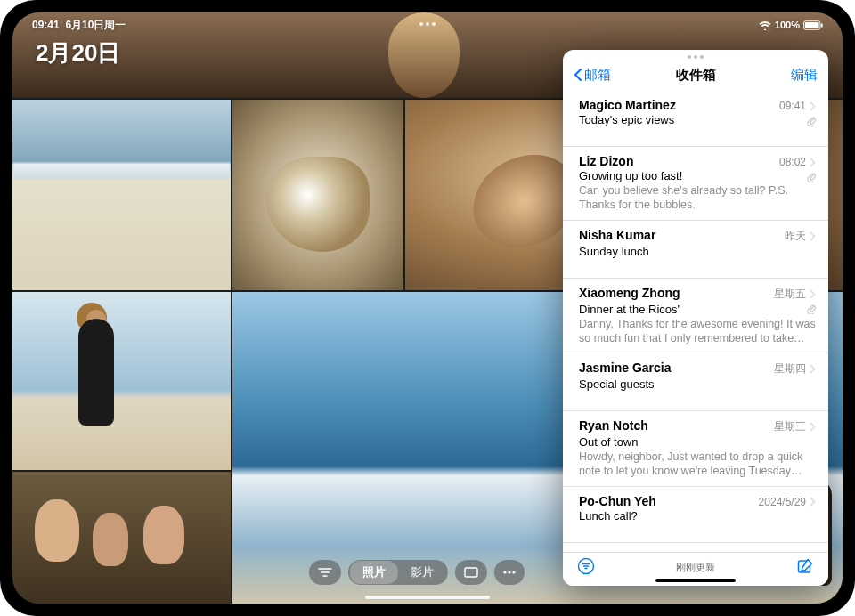 Image resolution: width=855 pixels, height=616 pixels. What do you see at coordinates (586, 566) in the screenshot?
I see `filter-circle-icon` at bounding box center [586, 566].